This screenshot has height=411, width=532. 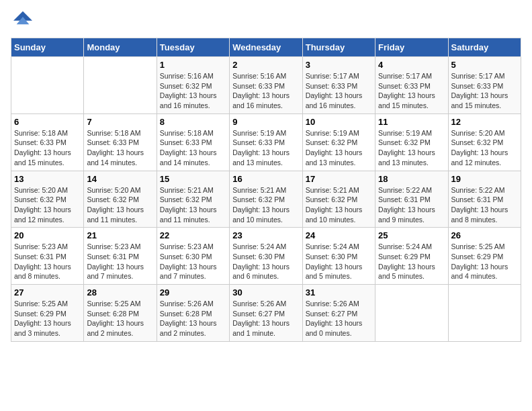 I want to click on calendar-cell: 30Sunrise: 5:26 AMSunset: 6:27 PMDayligh…, so click(x=266, y=313).